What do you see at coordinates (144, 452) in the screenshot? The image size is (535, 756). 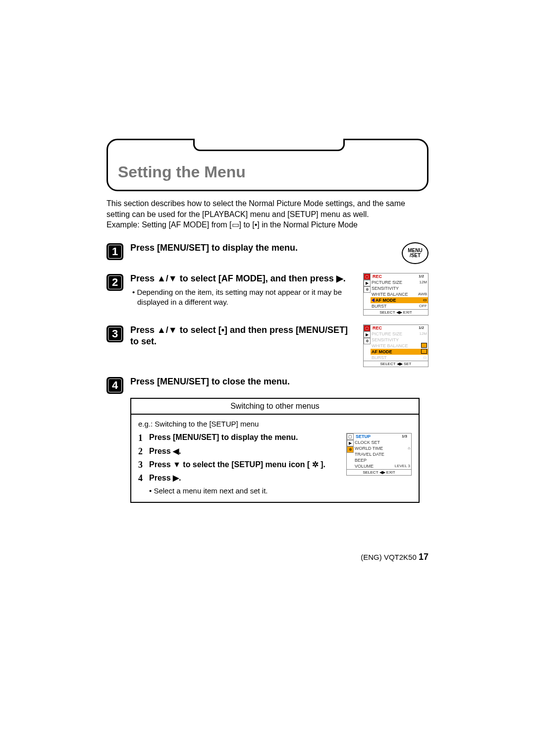 I see `sw-n2: 2` at bounding box center [144, 452].